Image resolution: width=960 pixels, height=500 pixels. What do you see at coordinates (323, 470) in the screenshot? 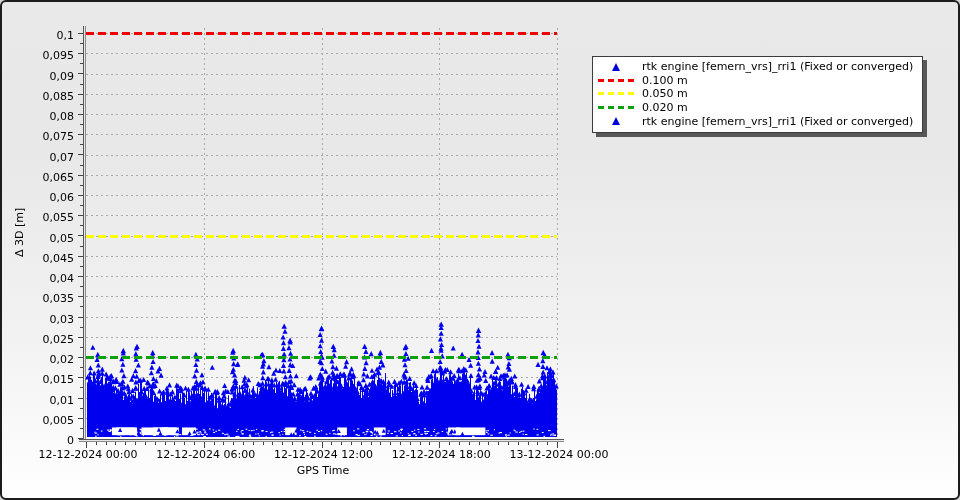
I see `x-axis-title: GPS Time` at bounding box center [323, 470].